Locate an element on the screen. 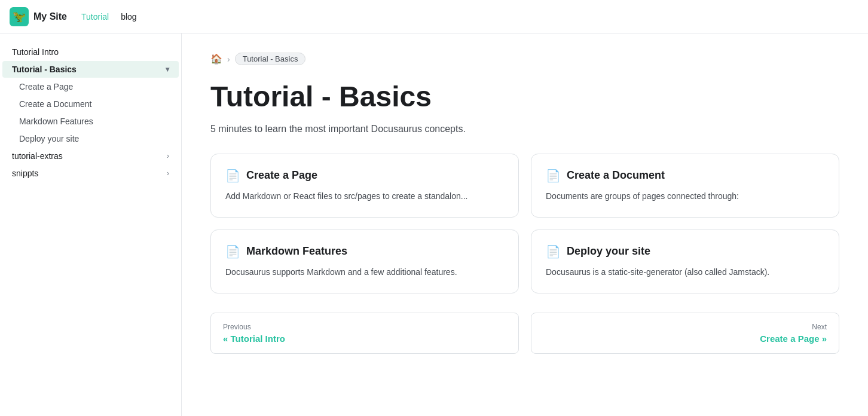 Image resolution: width=868 pixels, height=416 pixels. pagination-next-label: Next is located at coordinates (685, 327).